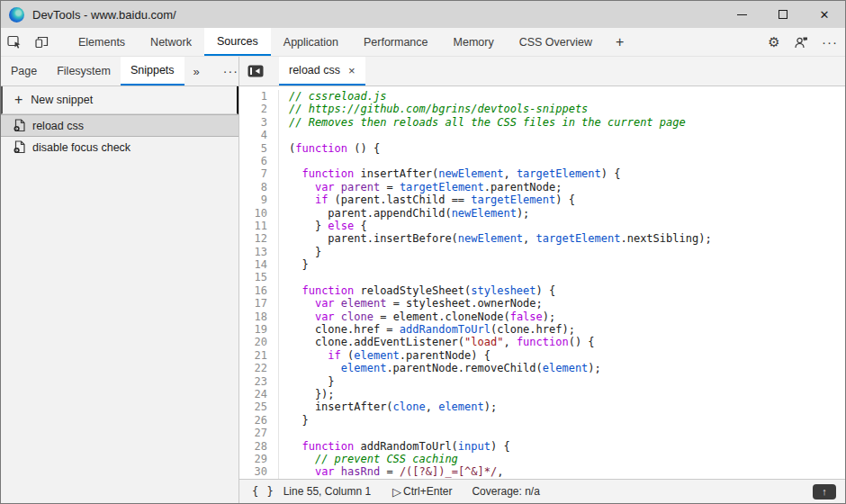  What do you see at coordinates (299, 420) in the screenshot?
I see `code-token-pln: }` at bounding box center [299, 420].